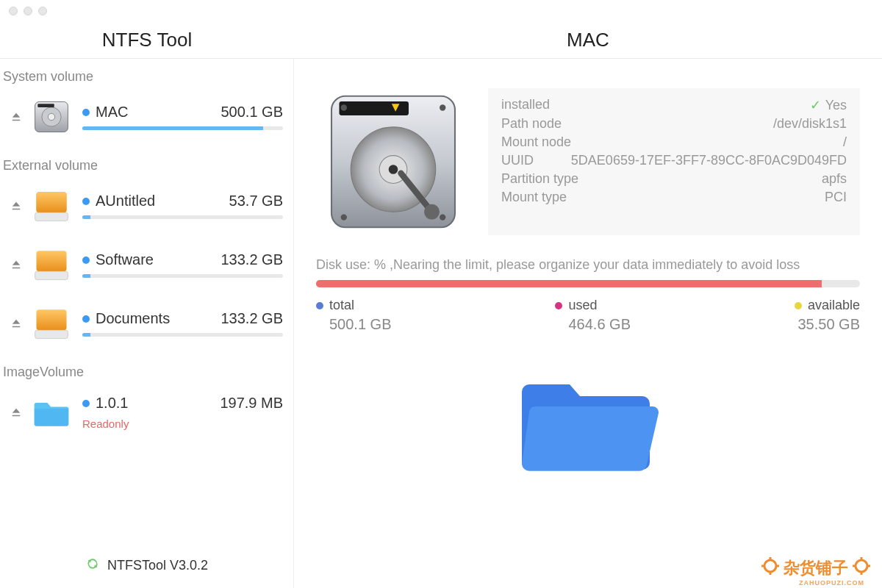  Describe the element at coordinates (157, 566) in the screenshot. I see `app-version: NTFSTool V3.0.2` at that location.